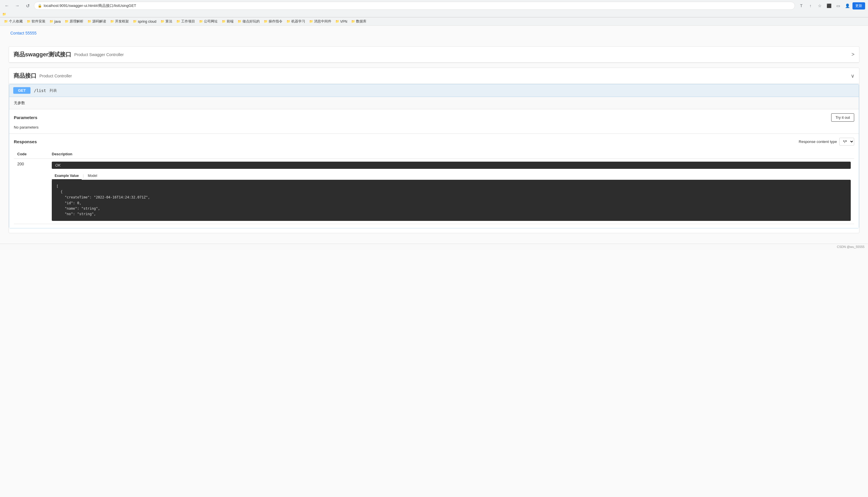 This screenshot has width=868, height=497. What do you see at coordinates (67, 176) in the screenshot?
I see `example-value-tab: Example Value` at bounding box center [67, 176].